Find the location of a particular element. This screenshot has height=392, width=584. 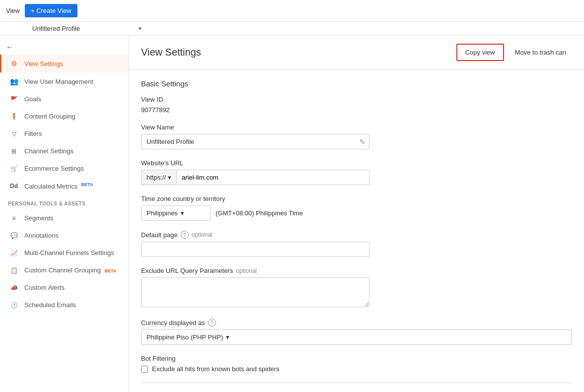

timezone-country-value: Philippines is located at coordinates (162, 213).